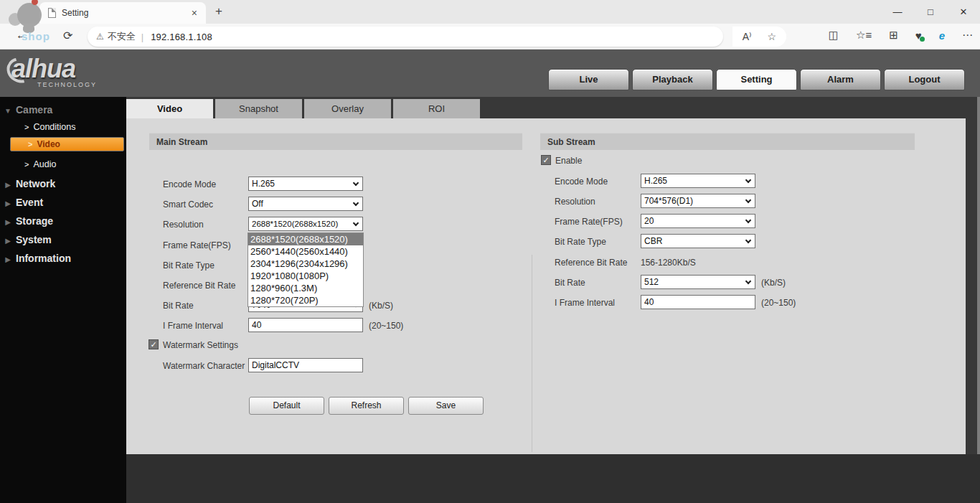  What do you see at coordinates (63, 202) in the screenshot?
I see `sidebar-group-event: ▶Event` at bounding box center [63, 202].